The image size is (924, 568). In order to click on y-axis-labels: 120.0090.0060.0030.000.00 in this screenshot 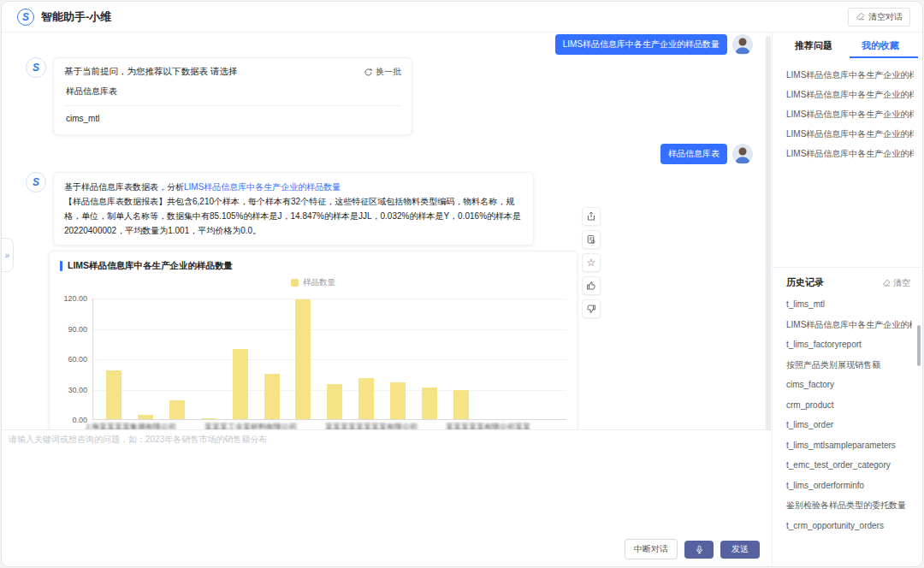, I will do `click(76, 359)`.